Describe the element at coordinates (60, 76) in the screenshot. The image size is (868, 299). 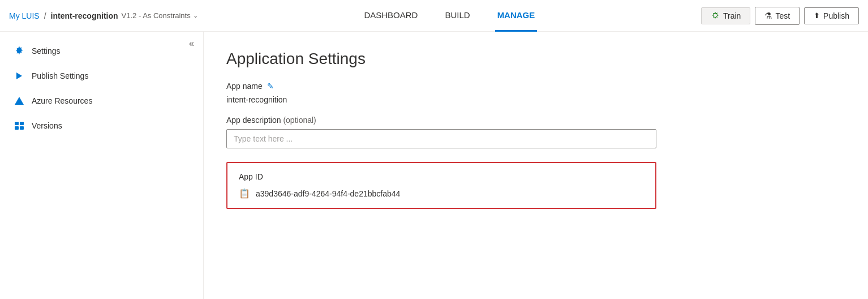
I see `sidebar-publish-settings-label: Publish Settings` at that location.